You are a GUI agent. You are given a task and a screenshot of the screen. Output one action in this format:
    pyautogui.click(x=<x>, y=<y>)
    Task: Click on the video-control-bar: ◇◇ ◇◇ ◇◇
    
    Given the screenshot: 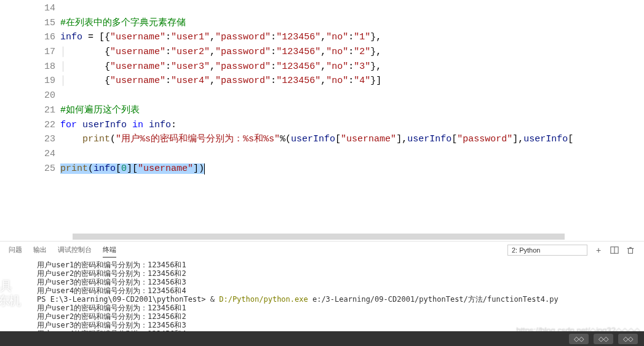 What is the action you would take?
    pyautogui.click(x=322, y=339)
    